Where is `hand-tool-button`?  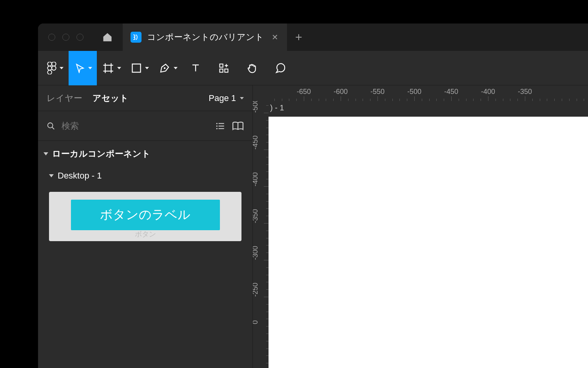
hand-tool-button is located at coordinates (252, 68).